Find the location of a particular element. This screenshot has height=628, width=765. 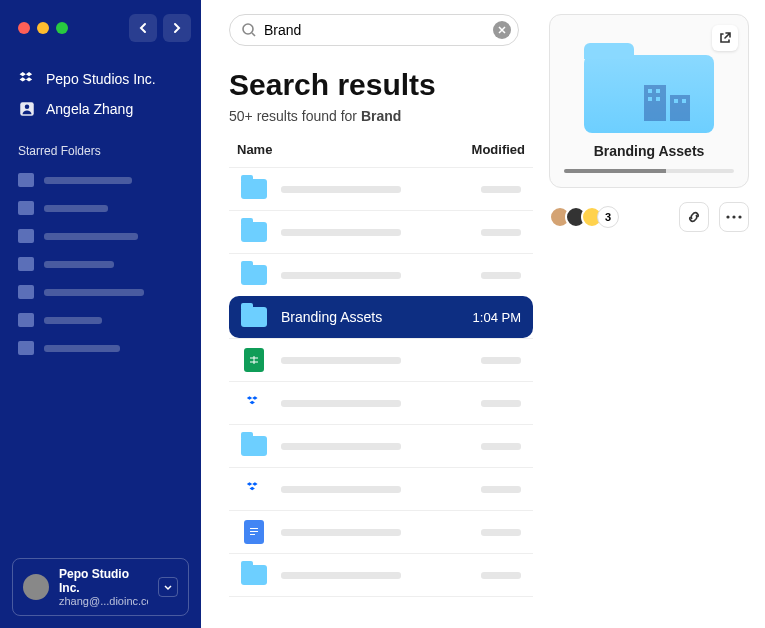

search-input is located at coordinates (374, 30).